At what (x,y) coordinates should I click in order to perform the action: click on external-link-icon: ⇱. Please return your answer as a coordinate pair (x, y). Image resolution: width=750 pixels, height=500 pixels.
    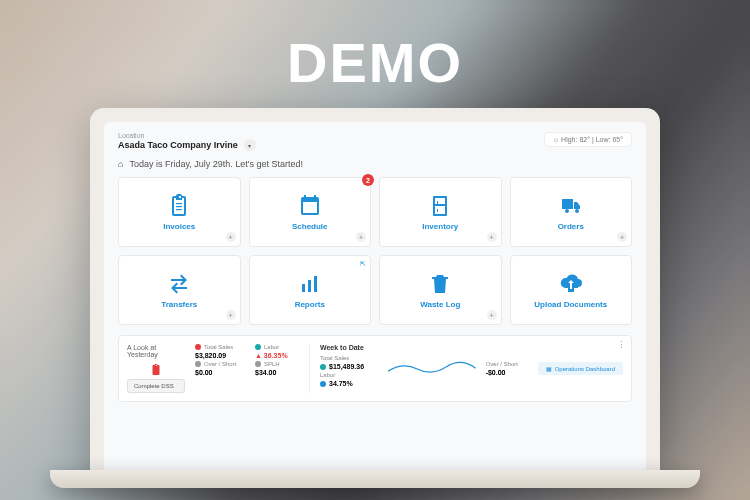
    Looking at the image, I should click on (363, 264).